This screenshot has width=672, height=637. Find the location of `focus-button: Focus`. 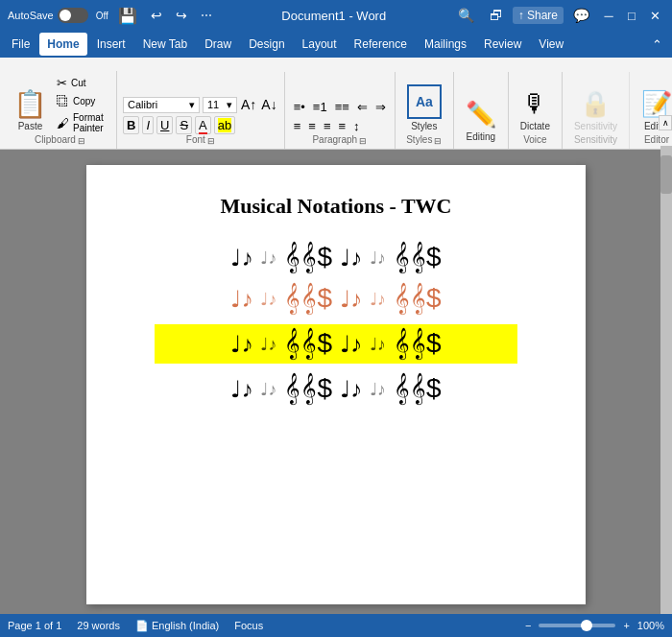

focus-button: Focus is located at coordinates (249, 625).